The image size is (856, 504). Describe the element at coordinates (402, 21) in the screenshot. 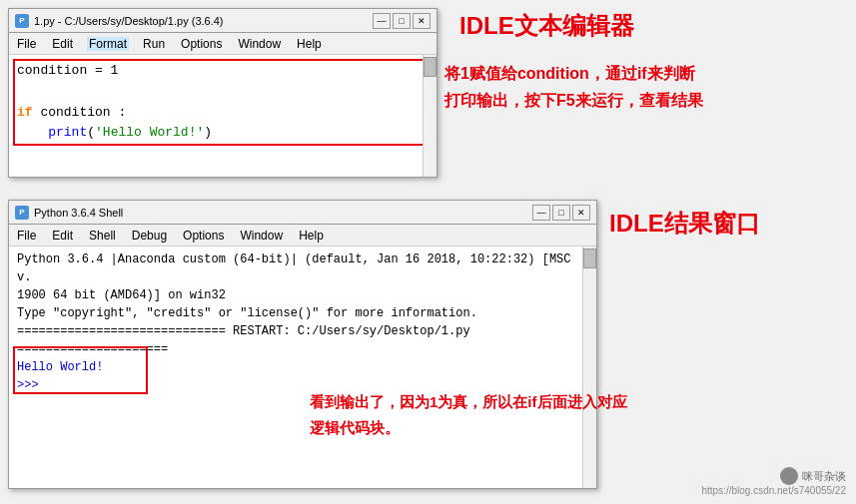

I see `editor-maximize-button: □` at that location.